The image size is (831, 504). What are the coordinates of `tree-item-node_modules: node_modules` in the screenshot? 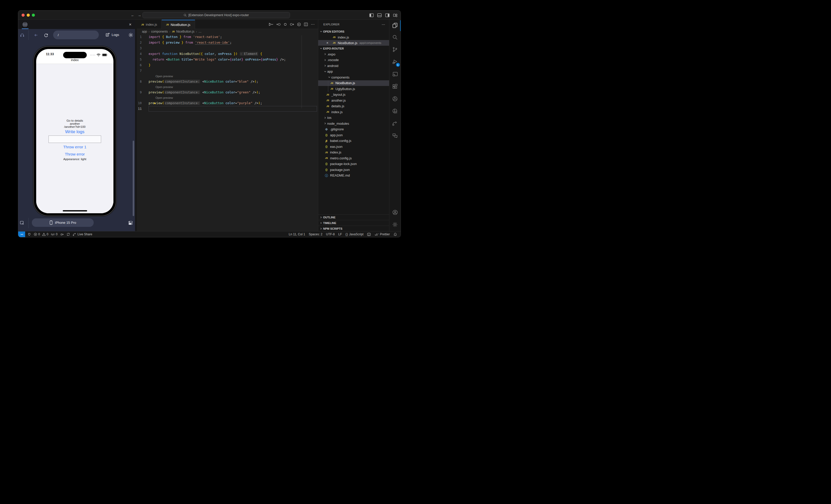 It's located at (354, 123).